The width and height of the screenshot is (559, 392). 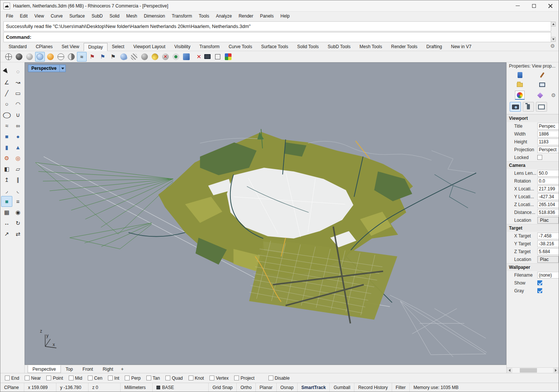 What do you see at coordinates (532, 370) in the screenshot?
I see `scrollbar-track` at bounding box center [532, 370].